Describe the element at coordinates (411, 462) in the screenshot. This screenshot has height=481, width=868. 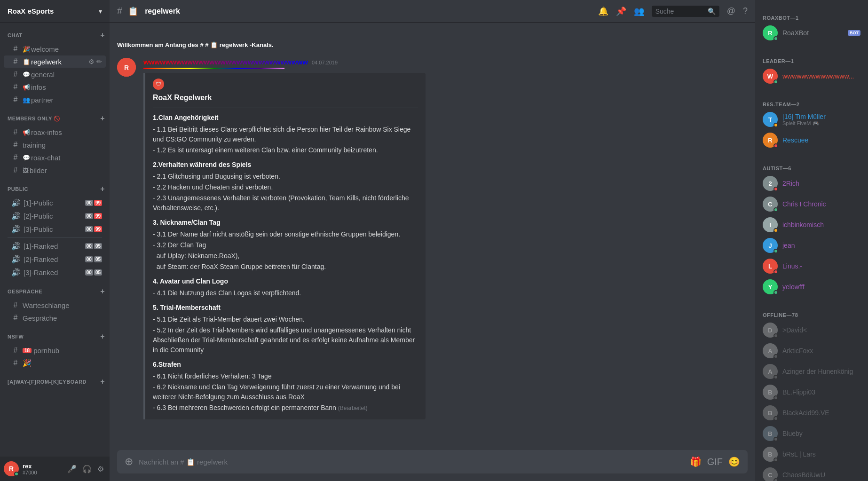
I see `chat-text-input` at that location.